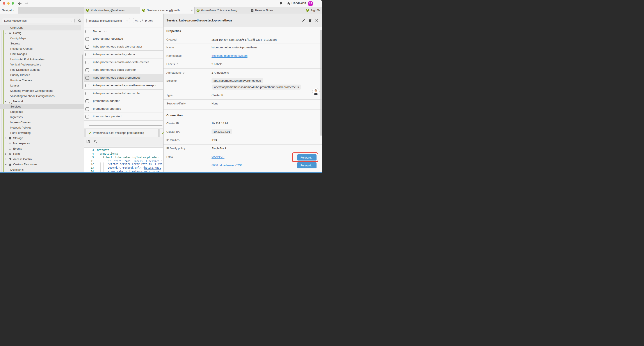  Describe the element at coordinates (124, 39) in the screenshot. I see `table-row: alertmanager-operated` at that location.